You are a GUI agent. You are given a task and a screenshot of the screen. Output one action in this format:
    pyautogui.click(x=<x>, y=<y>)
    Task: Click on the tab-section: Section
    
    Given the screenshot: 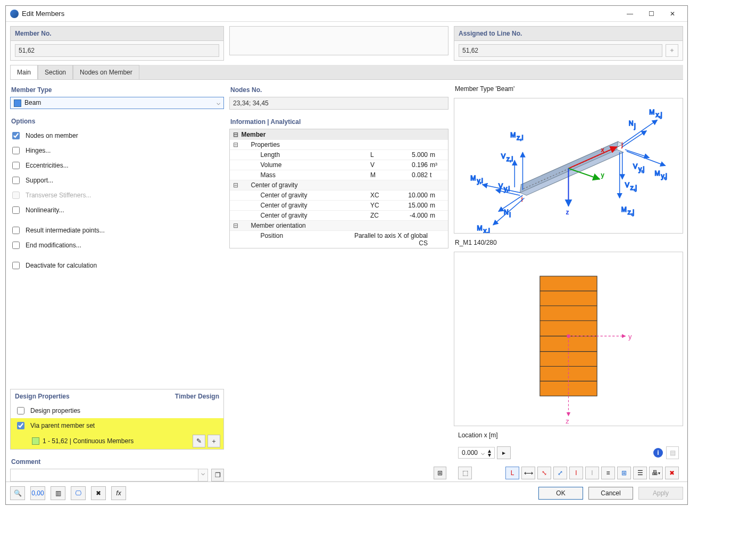 What is the action you would take?
    pyautogui.click(x=55, y=72)
    